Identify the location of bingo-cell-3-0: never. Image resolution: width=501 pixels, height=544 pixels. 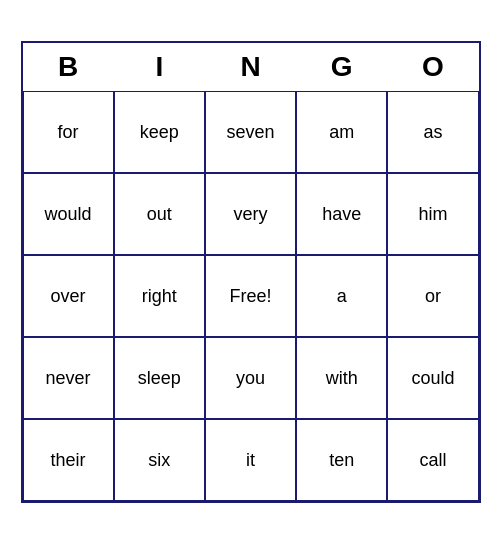
(68, 378).